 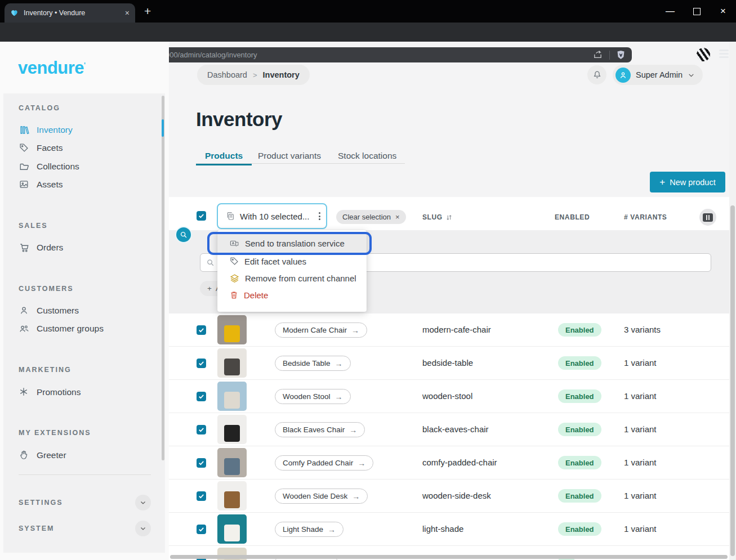 What do you see at coordinates (449, 463) in the screenshot?
I see `table-row: Comfy Padded Chair→ comfy-padded-chair E…` at bounding box center [449, 463].